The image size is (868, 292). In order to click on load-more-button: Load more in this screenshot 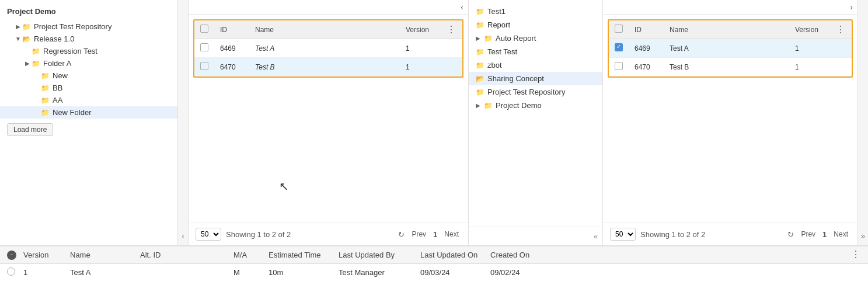, I will do `click(30, 130)`.